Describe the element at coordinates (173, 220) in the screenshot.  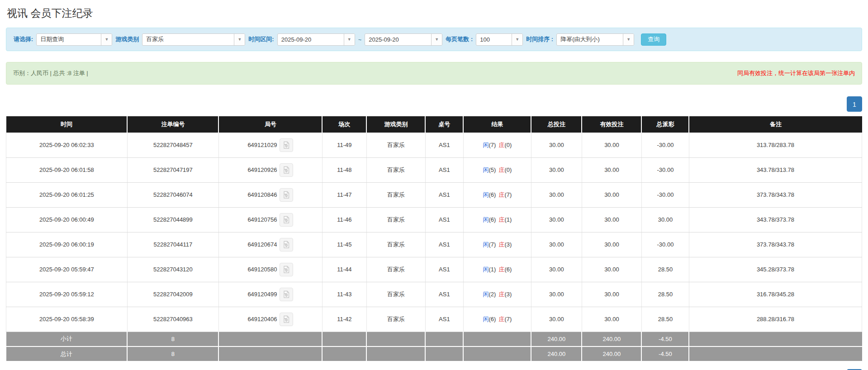
I see `bet-slip-number: 522827044899` at that location.